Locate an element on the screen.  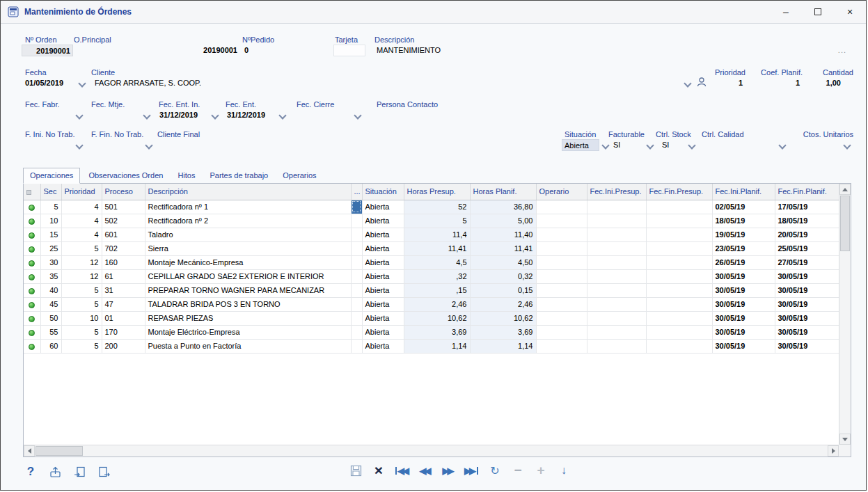
col-header-prioridad: Prioridad is located at coordinates (81, 192).